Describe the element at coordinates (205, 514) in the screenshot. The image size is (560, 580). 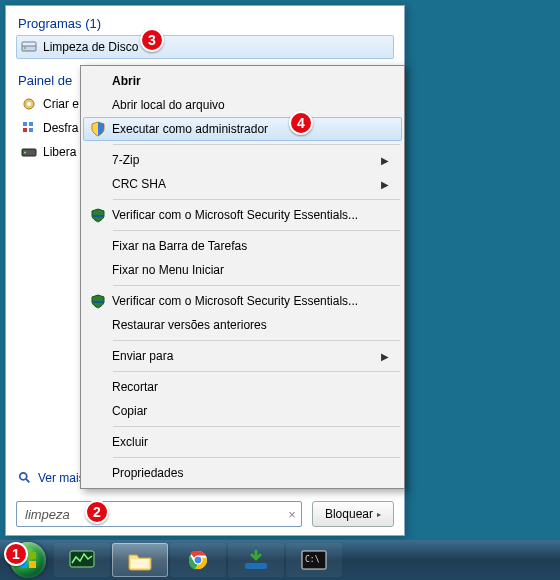
I see `search-row: × Bloquear ▸` at that location.